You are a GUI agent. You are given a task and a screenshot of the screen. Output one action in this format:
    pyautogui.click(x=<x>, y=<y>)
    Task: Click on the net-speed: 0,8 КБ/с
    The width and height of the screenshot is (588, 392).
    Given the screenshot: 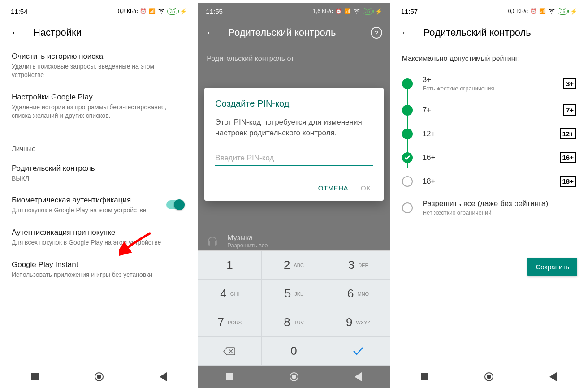 What is the action you would take?
    pyautogui.click(x=128, y=11)
    